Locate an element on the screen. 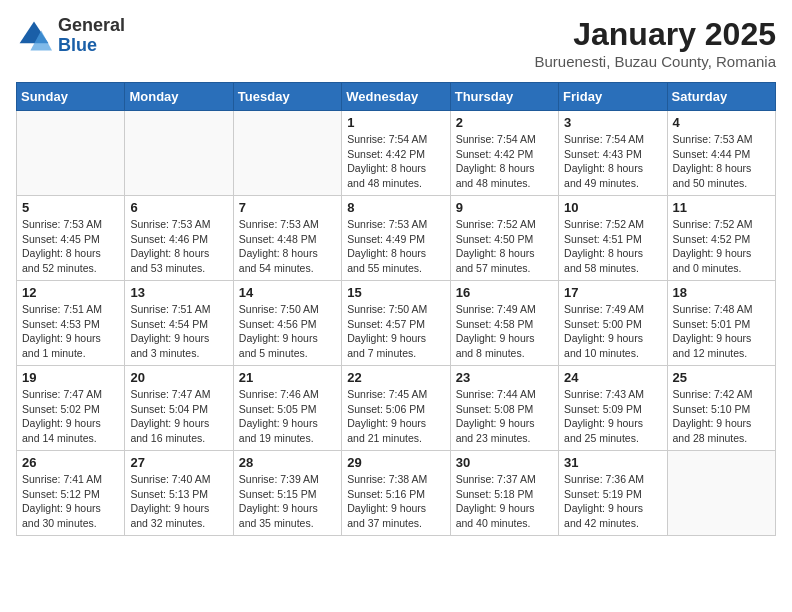  logo-text: General Blue is located at coordinates (92, 36).